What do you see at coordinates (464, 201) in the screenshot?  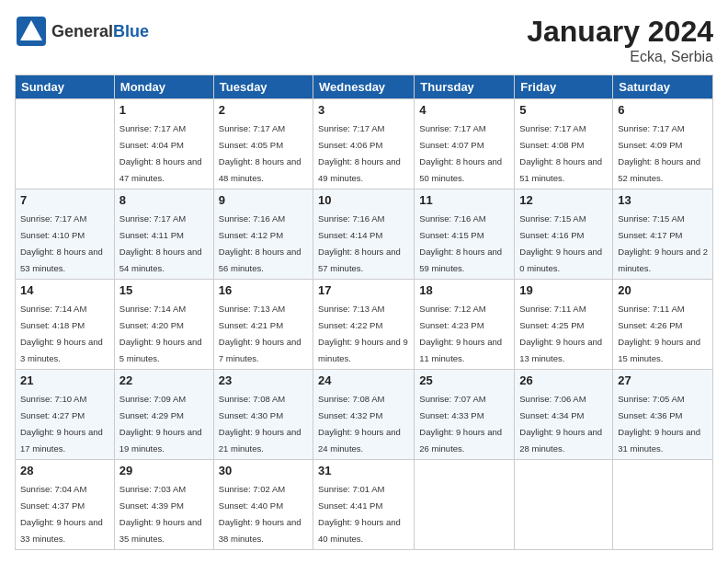 I see `day-number: 11` at bounding box center [464, 201].